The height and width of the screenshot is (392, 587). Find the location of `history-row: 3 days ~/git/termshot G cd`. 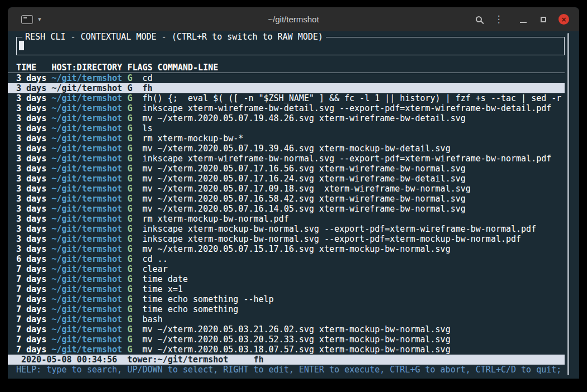

history-row: 3 days ~/git/termshot G cd is located at coordinates (286, 78).